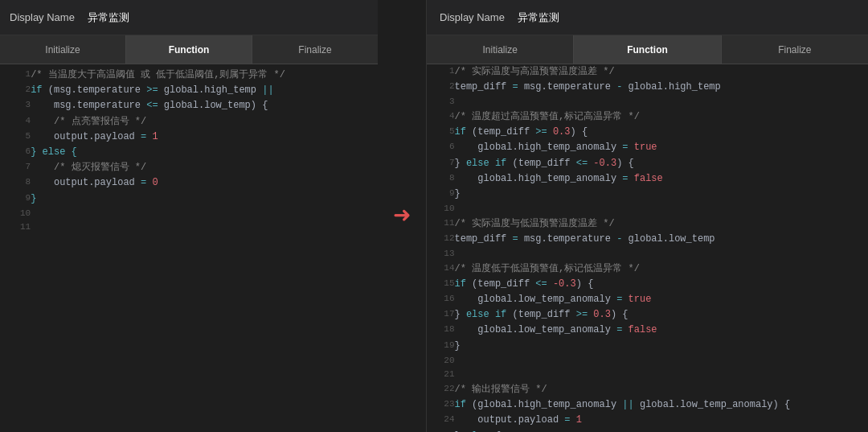 The width and height of the screenshot is (868, 432). Describe the element at coordinates (315, 50) in the screenshot. I see `left-tab-finalize: Finalize` at that location.